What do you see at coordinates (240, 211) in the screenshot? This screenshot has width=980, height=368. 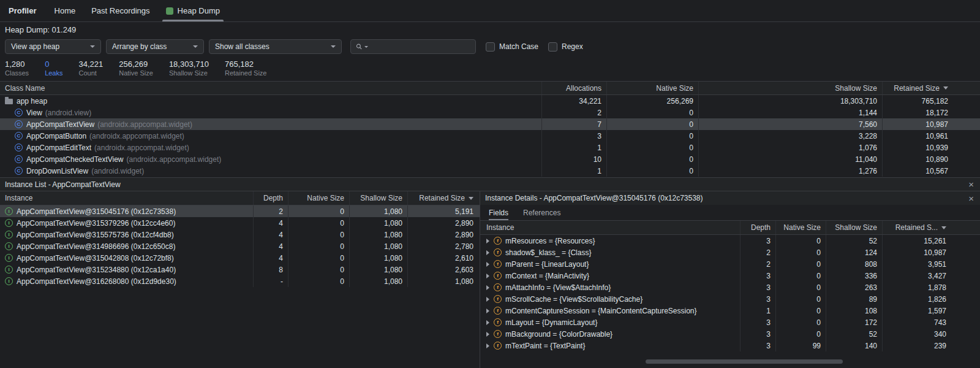 I see `instance-row: IAppCompatTextView@315045176 (0x12c73538…` at bounding box center [240, 211].